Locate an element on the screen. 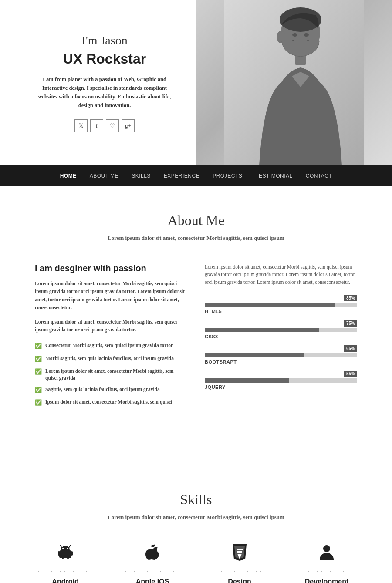 This screenshot has width=392, height=583. skill-css3: 75% CSS3 is located at coordinates (281, 330).